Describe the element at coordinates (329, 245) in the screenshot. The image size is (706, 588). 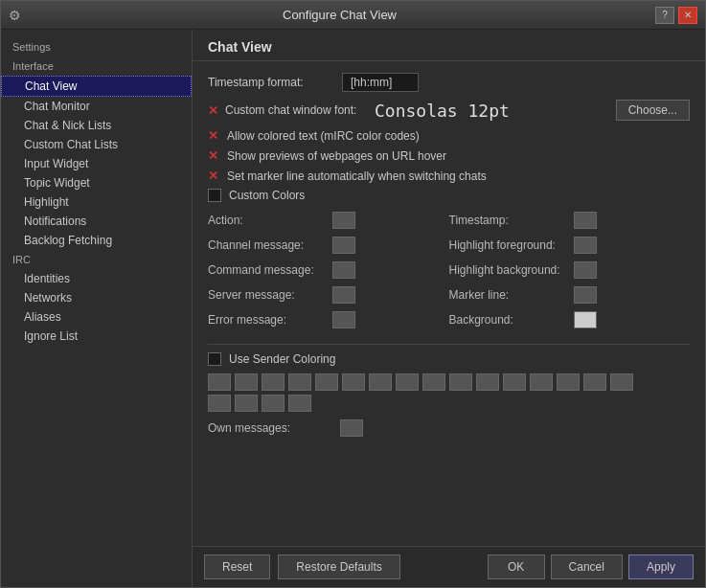
I see `channel-color-row: Channel message:` at that location.